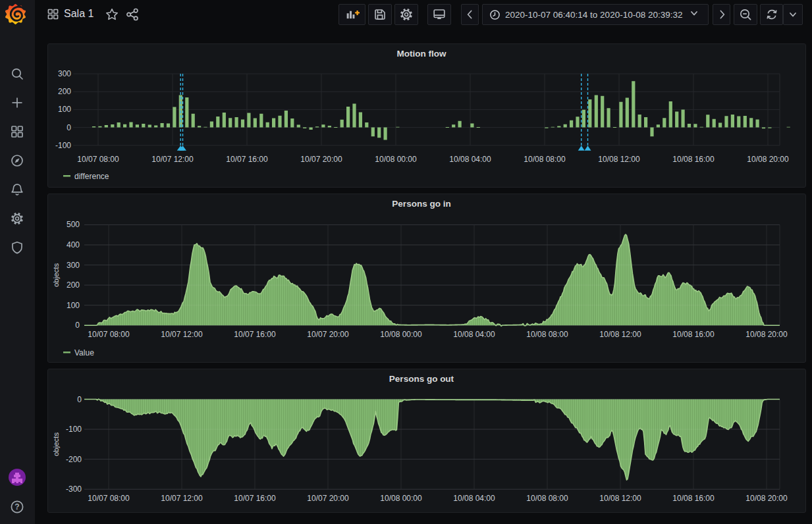 The width and height of the screenshot is (812, 524). What do you see at coordinates (92, 176) in the screenshot?
I see `svg-text: difference` at bounding box center [92, 176].